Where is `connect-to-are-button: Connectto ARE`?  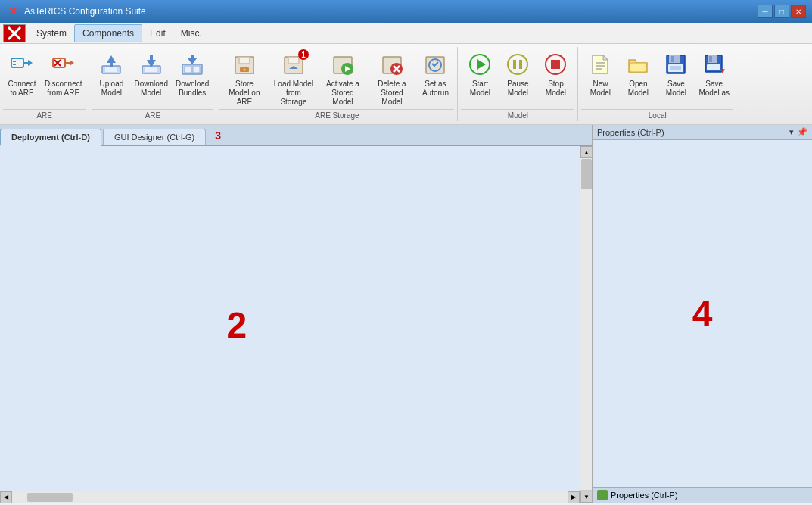 connect-to-are-button: Connectto ARE is located at coordinates (22, 74).